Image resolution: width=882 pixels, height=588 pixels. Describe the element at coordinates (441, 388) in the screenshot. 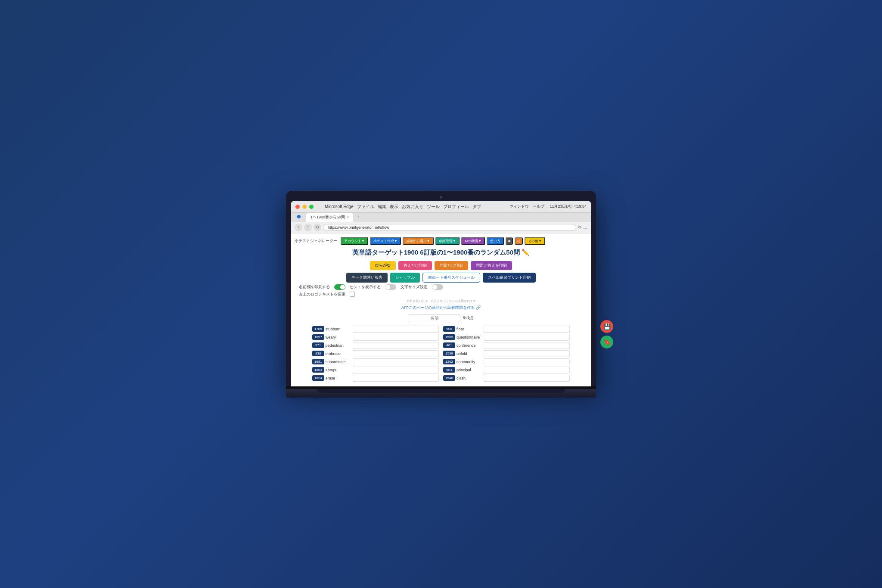

I see `laptop-hinge` at that location.